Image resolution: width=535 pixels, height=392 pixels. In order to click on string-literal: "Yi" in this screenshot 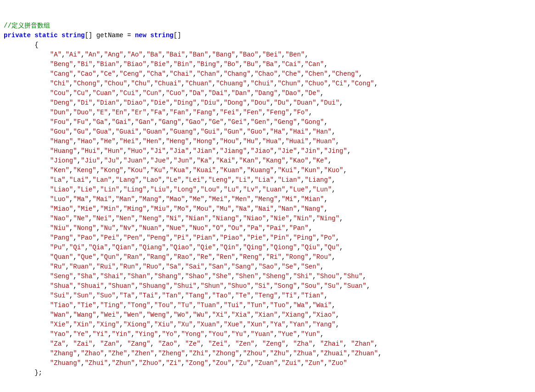, I will do `click(100, 334)`.